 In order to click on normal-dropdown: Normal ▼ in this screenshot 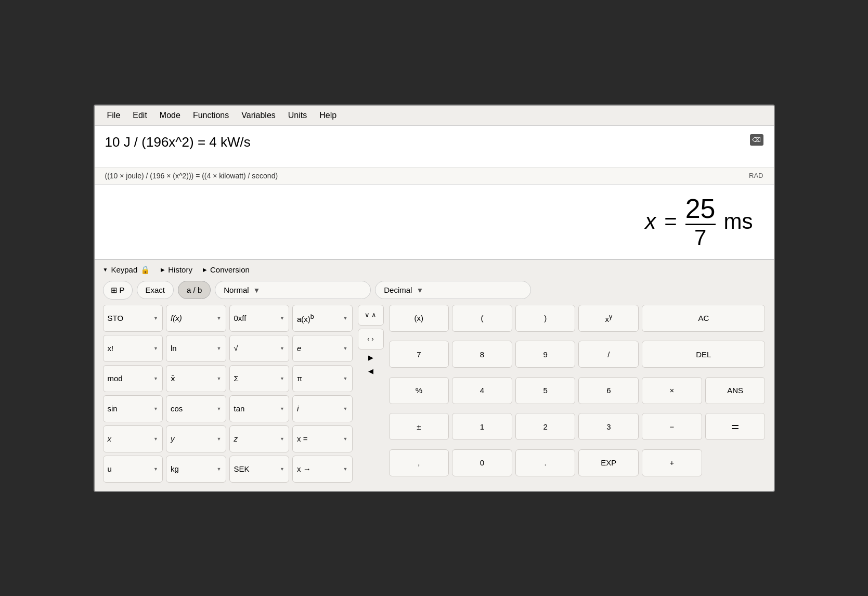, I will do `click(293, 290)`.